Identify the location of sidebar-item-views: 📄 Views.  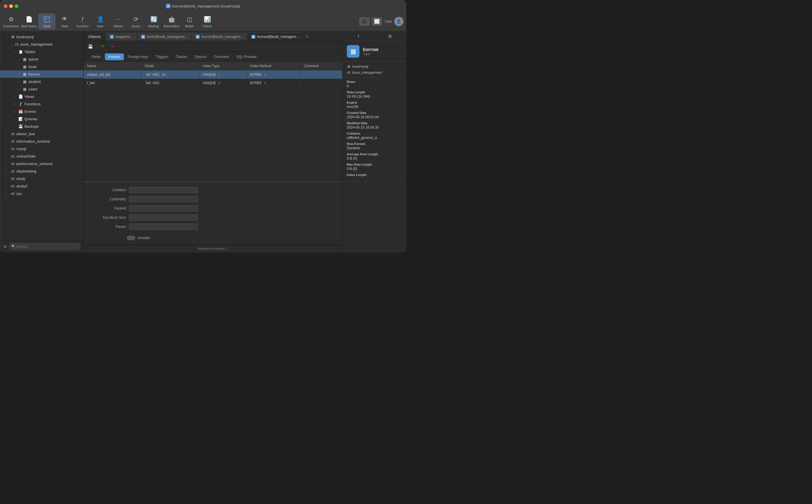
(42, 97).